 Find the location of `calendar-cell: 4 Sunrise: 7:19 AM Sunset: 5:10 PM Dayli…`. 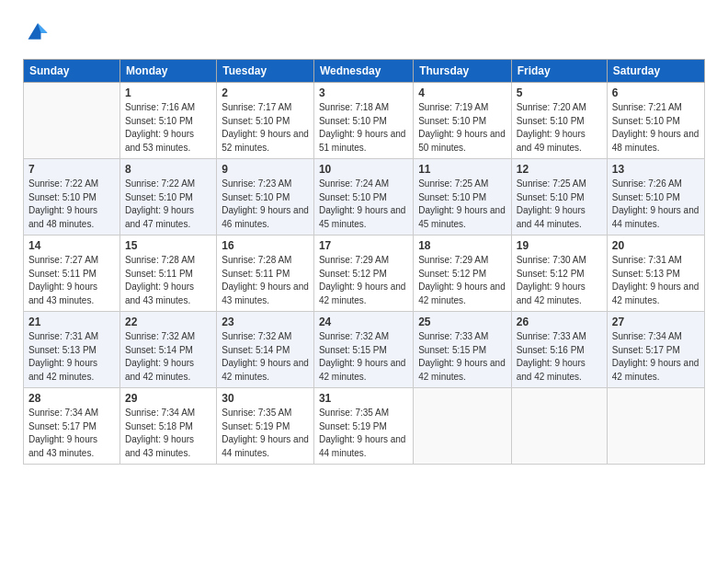

calendar-cell: 4 Sunrise: 7:19 AM Sunset: 5:10 PM Dayli… is located at coordinates (463, 121).